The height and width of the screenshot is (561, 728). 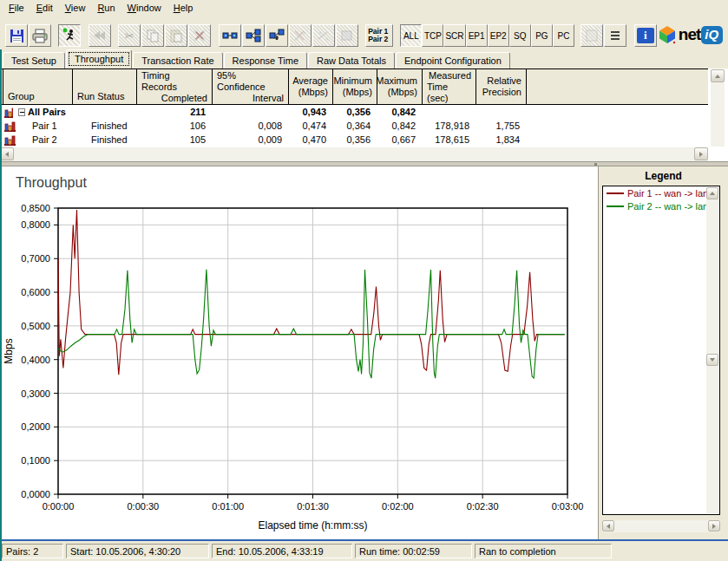 What do you see at coordinates (282, 551) in the screenshot?
I see `status-end-time: End: 10.05.2006, 4:33:19` at bounding box center [282, 551].